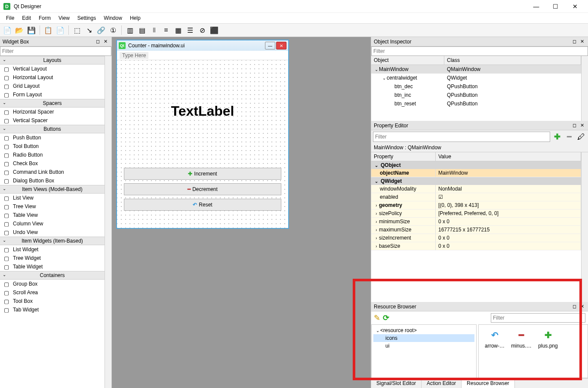 The height and width of the screenshot is (388, 588). What do you see at coordinates (508, 230) in the screenshot?
I see `property-value: 16777215 x 16777215` at bounding box center [508, 230].